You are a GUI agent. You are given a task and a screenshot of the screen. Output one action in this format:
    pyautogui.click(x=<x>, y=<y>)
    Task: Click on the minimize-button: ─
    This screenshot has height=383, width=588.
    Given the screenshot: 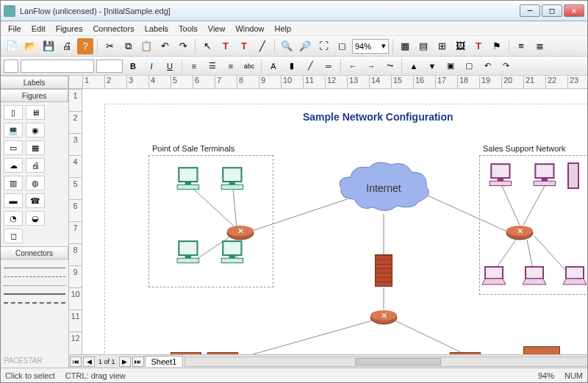 What is the action you would take?
    pyautogui.click(x=530, y=10)
    